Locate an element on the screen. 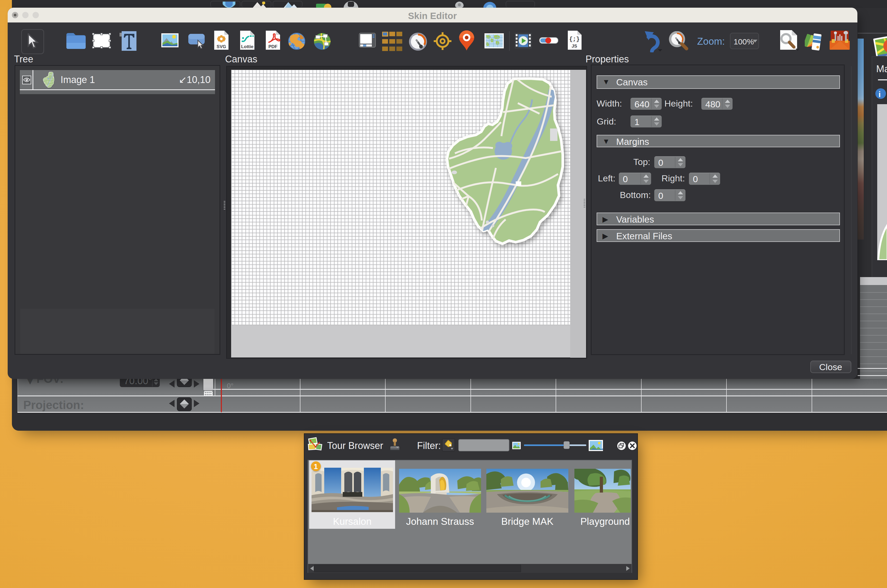 The height and width of the screenshot is (588, 887). svg-text: JS is located at coordinates (575, 46).